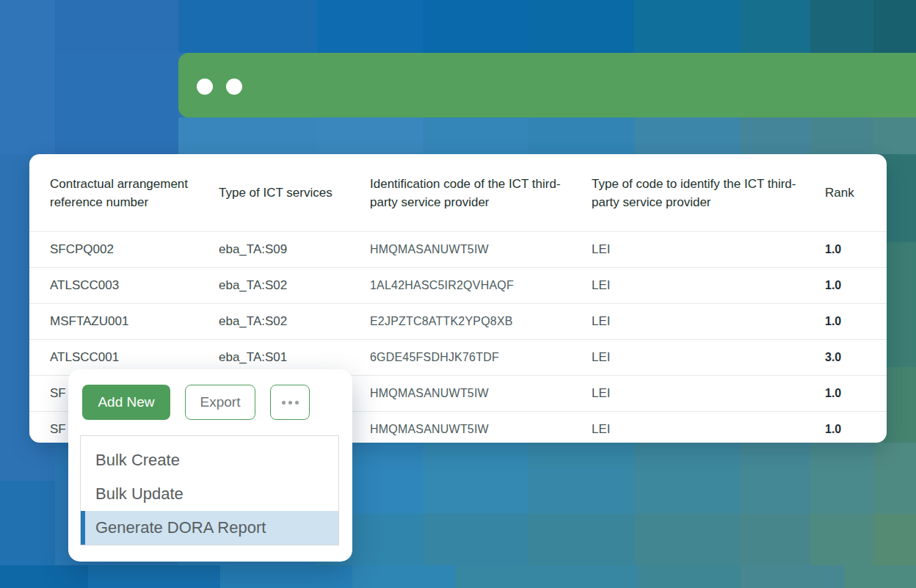 The image size is (916, 588). I want to click on column-header-service-type: Type of ICT services, so click(294, 192).